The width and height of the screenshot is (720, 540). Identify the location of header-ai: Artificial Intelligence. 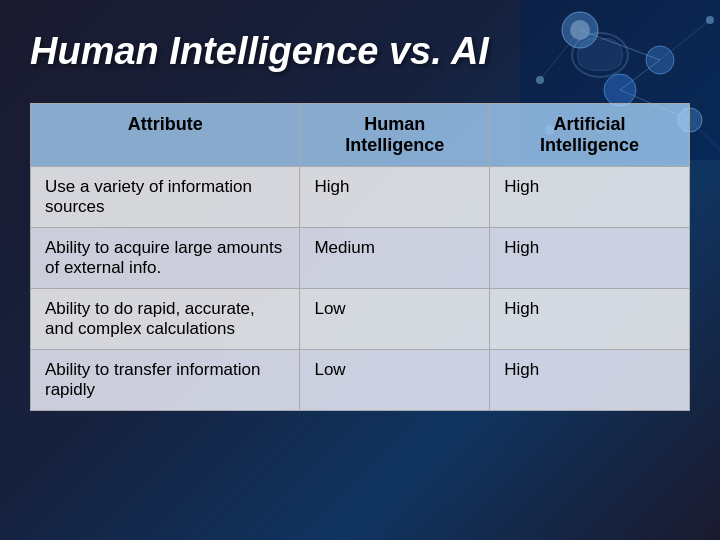
(590, 136).